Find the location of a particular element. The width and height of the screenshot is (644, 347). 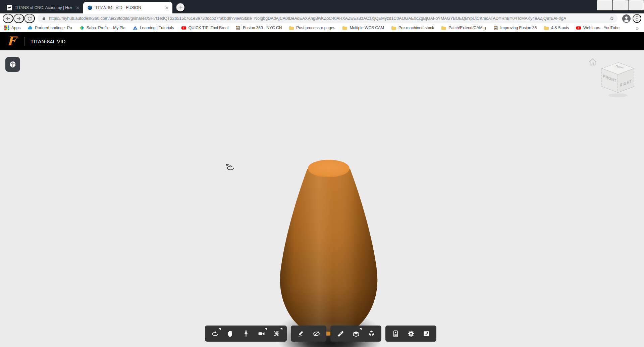

document-title: TITAN-84L VID is located at coordinates (48, 42).